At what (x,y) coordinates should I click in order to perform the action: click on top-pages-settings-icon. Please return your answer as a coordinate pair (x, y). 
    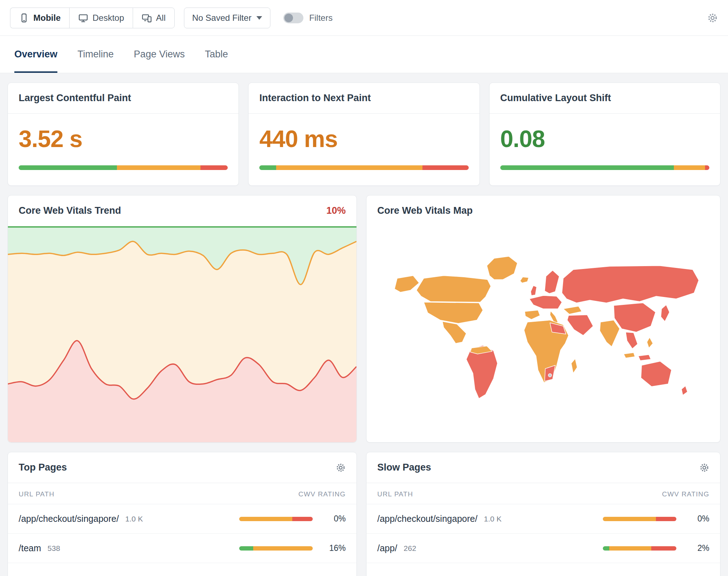
    Looking at the image, I should click on (341, 468).